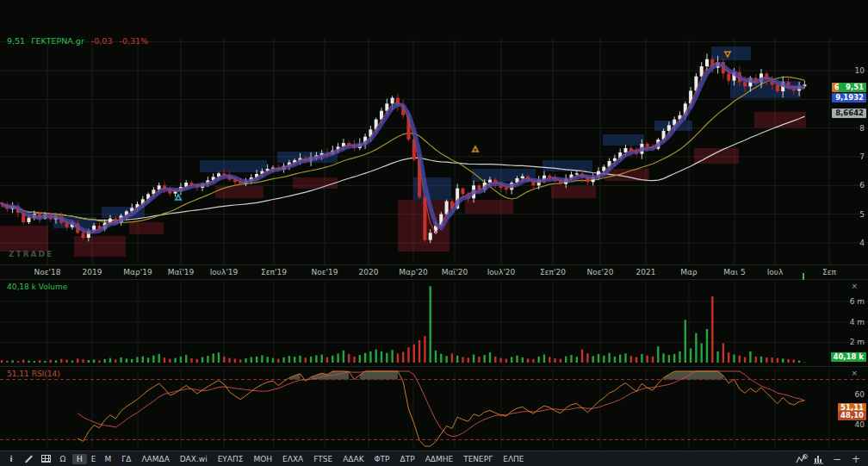 The width and height of the screenshot is (868, 466). What do you see at coordinates (862, 128) in the screenshot?
I see `price-axis-label: 8` at bounding box center [862, 128].